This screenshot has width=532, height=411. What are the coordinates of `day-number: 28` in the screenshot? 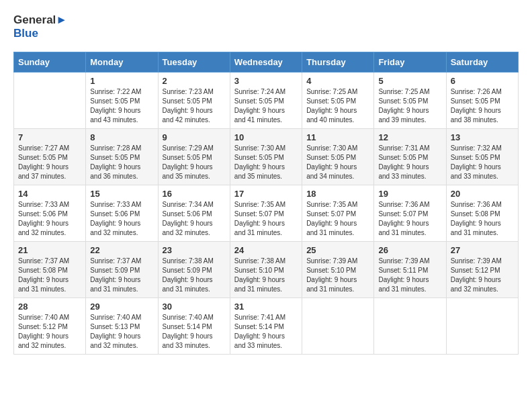 It's located at (50, 306).